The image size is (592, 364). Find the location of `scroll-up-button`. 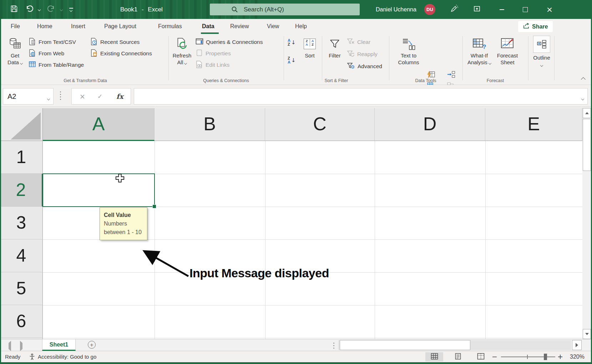

scroll-up-button is located at coordinates (587, 113).